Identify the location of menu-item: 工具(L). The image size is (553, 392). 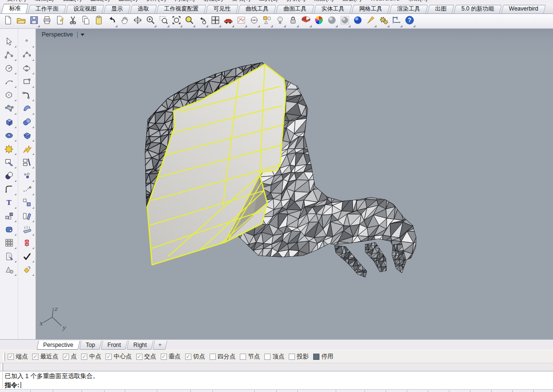
(269, 2).